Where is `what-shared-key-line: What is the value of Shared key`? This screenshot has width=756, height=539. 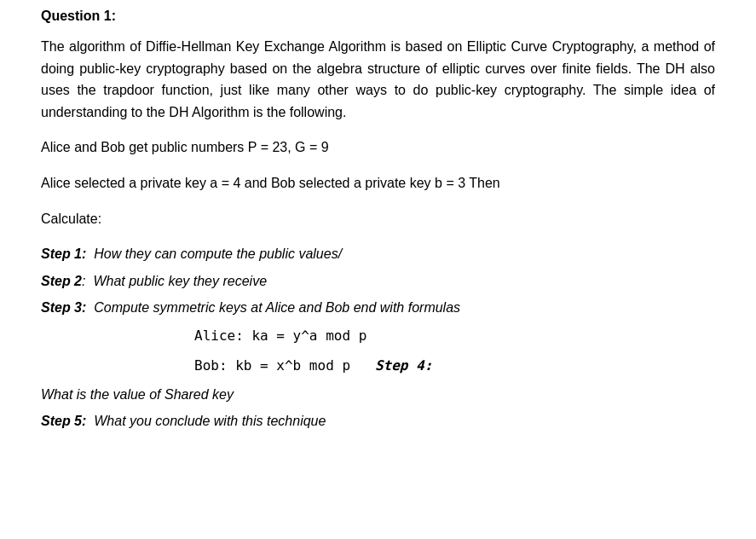 what-shared-key-line: What is the value of Shared key is located at coordinates (378, 395).